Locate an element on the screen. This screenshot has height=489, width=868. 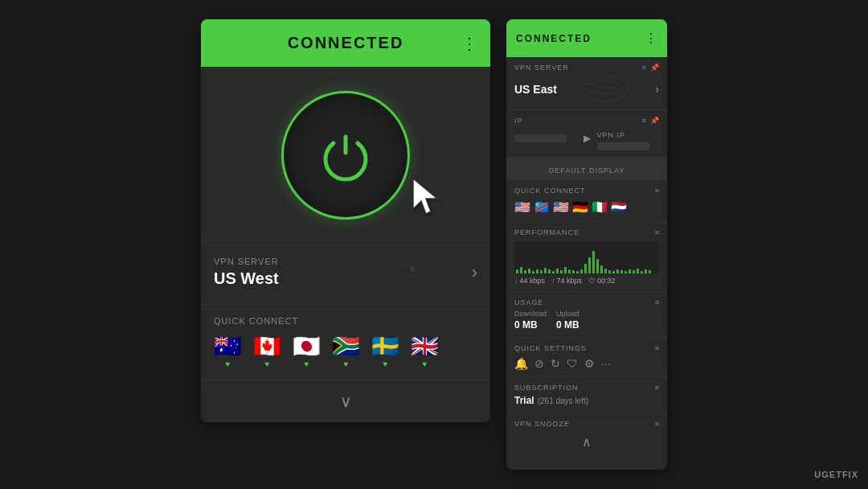
vpn-server-name: US West is located at coordinates (246, 278).